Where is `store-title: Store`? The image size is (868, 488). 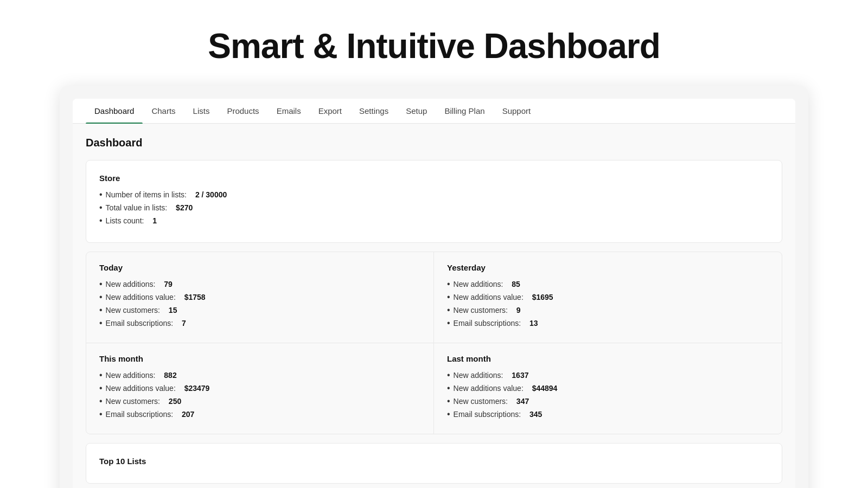 store-title: Store is located at coordinates (434, 178).